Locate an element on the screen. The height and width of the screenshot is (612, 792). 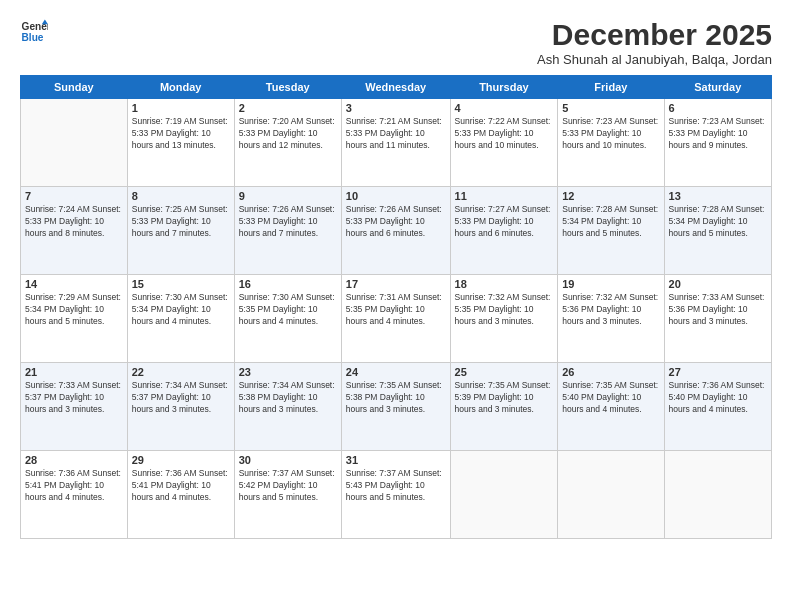
table-row: 14Sunrise: 7:29 AM Sunset: 5:34 PM Dayli… is located at coordinates (74, 319).